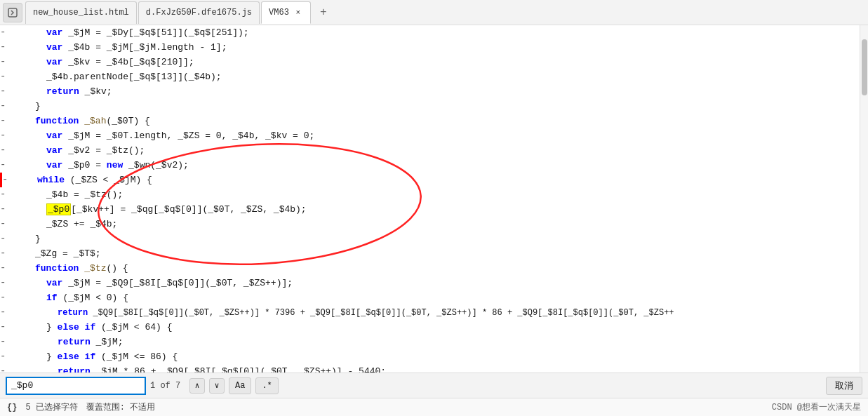  What do you see at coordinates (434, 136) in the screenshot?
I see `table-row: - var _$jM = _$0T.length, _$ZS = 0, _$4b…` at bounding box center [434, 136].